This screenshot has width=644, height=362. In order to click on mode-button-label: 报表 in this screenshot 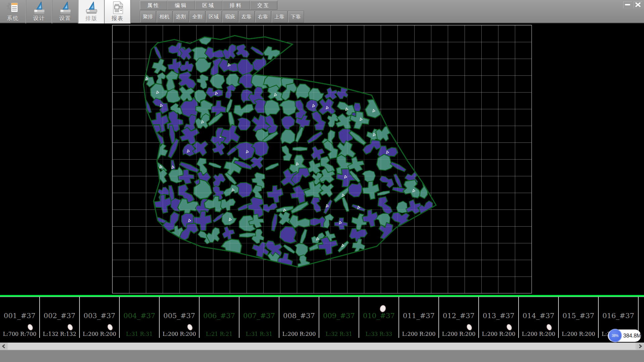, I will do `click(118, 18)`.